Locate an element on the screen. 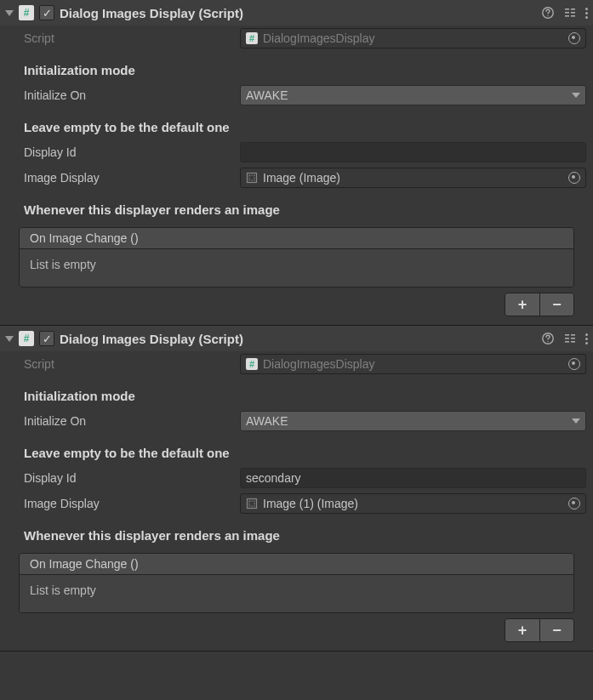 Image resolution: width=593 pixels, height=700 pixels. image-display-value: Image (1) (Image) is located at coordinates (413, 504).